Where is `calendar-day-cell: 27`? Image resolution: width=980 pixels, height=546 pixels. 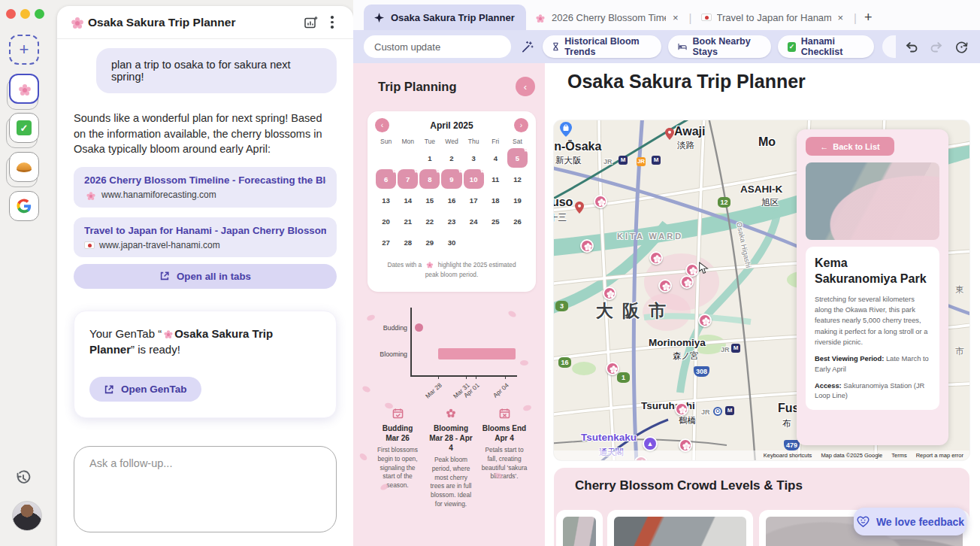 calendar-day-cell: 27 is located at coordinates (386, 242).